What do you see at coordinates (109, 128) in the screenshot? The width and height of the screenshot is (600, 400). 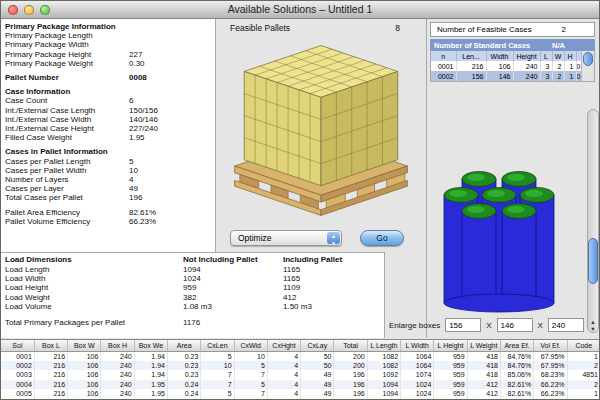 I see `info-row: Int./External Case Height227/240` at bounding box center [109, 128].